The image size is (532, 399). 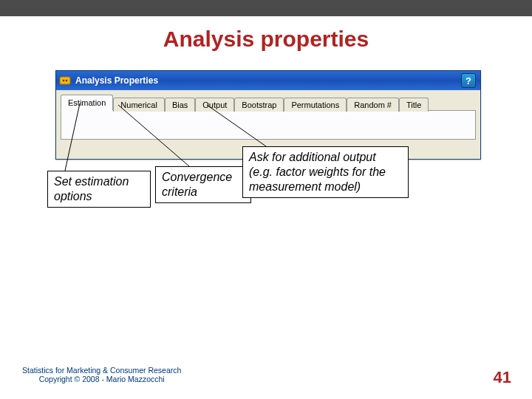 What do you see at coordinates (139, 105) in the screenshot?
I see `tab-numerical: Numerical` at bounding box center [139, 105].